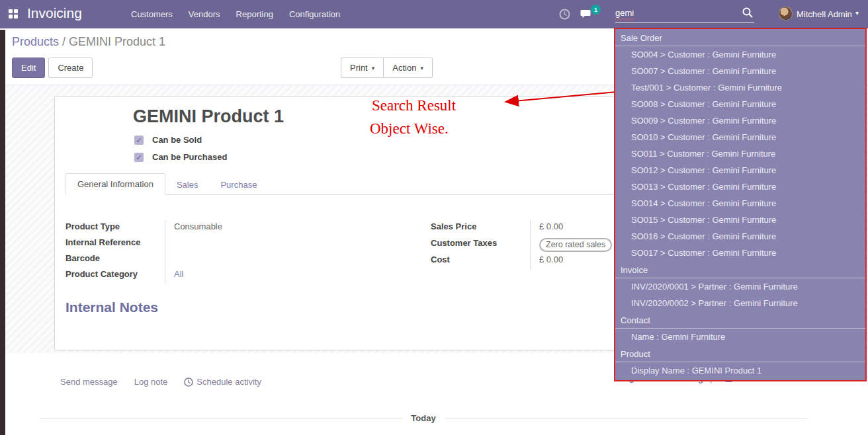  Describe the element at coordinates (189, 382) in the screenshot. I see `clock-icon` at that location.